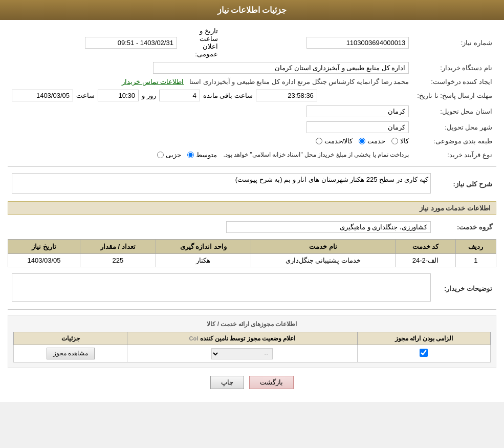  Describe the element at coordinates (210, 112) in the screenshot. I see `ostan-value` at that location.